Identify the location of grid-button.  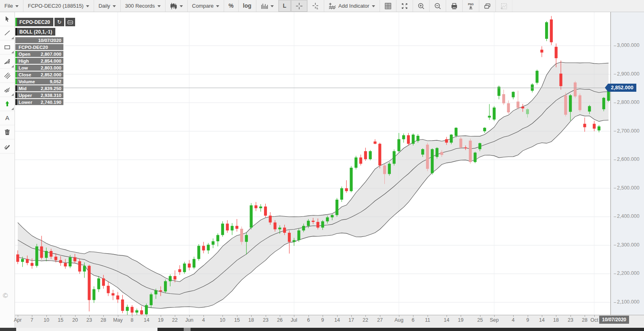
(388, 6).